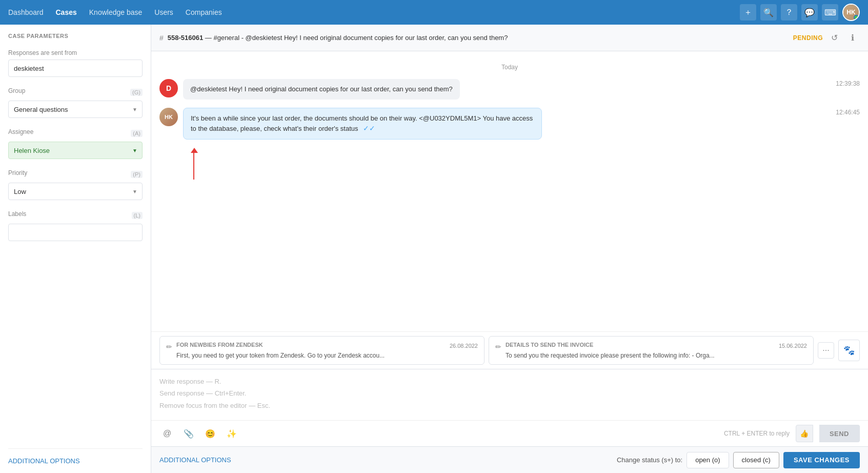 The image size is (868, 473). I want to click on nav-cases: Cases, so click(67, 12).